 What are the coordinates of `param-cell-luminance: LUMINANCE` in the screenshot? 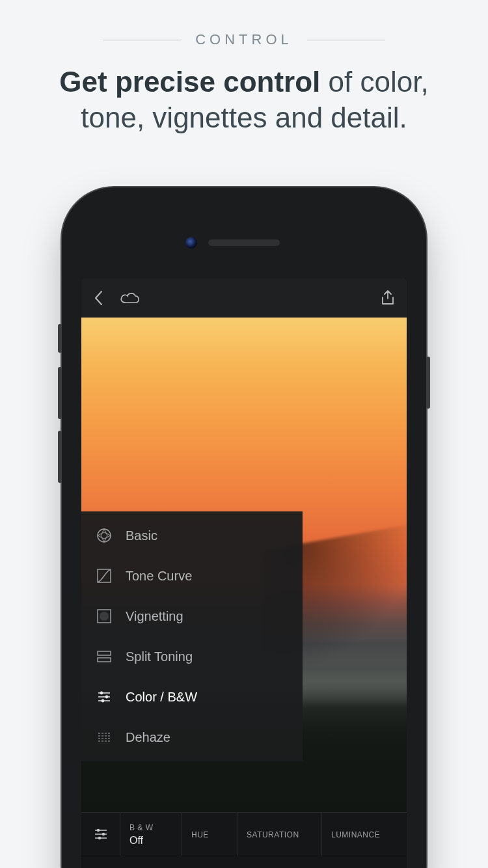 It's located at (361, 834).